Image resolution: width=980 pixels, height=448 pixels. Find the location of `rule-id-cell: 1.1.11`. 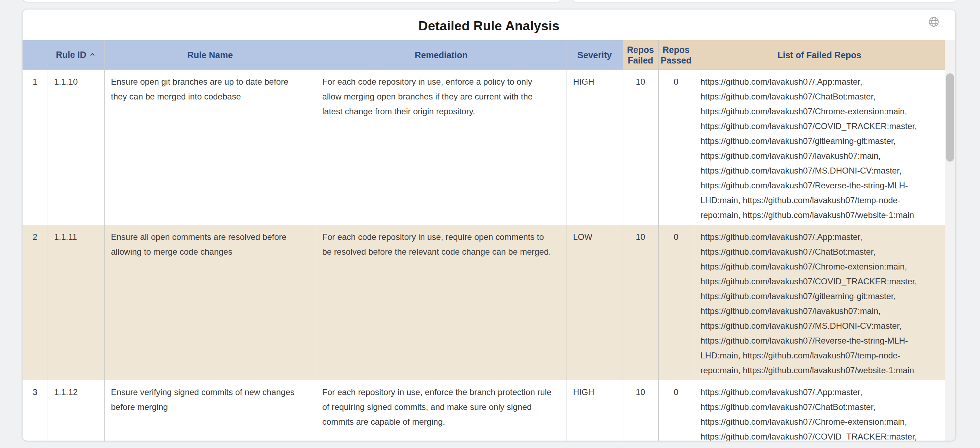

rule-id-cell: 1.1.11 is located at coordinates (76, 303).